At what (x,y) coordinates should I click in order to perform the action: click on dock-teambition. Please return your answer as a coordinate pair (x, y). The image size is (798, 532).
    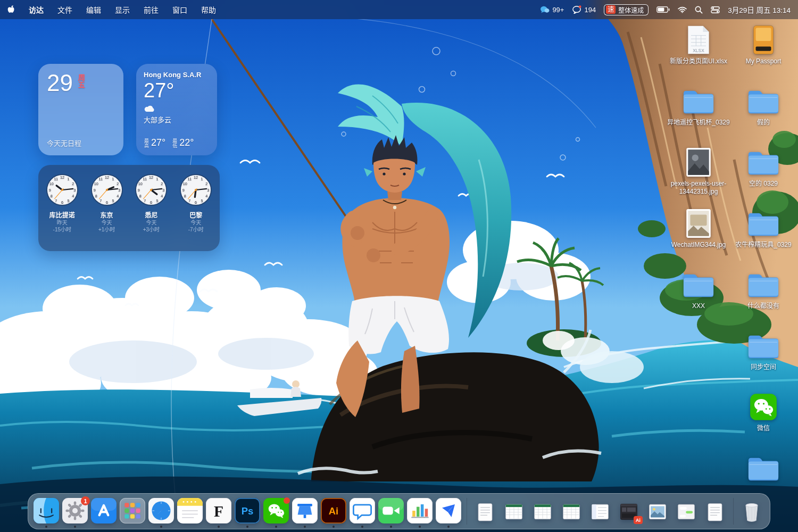
    Looking at the image, I should click on (448, 511).